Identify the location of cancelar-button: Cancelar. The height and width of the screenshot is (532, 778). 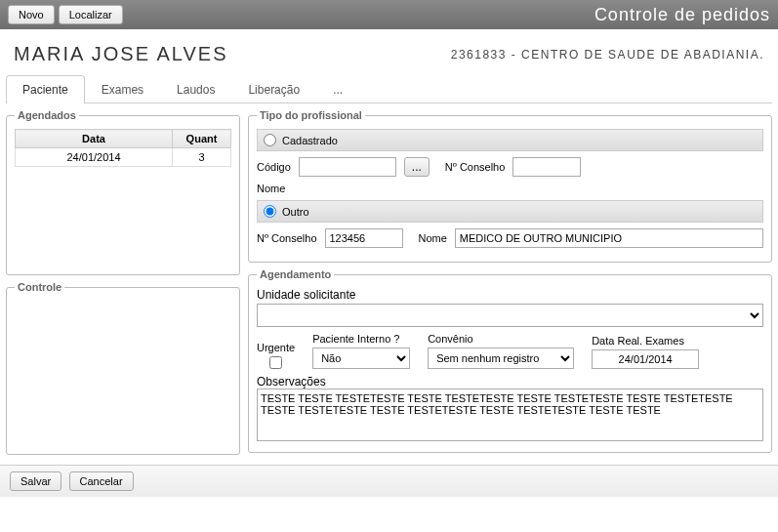
(102, 481).